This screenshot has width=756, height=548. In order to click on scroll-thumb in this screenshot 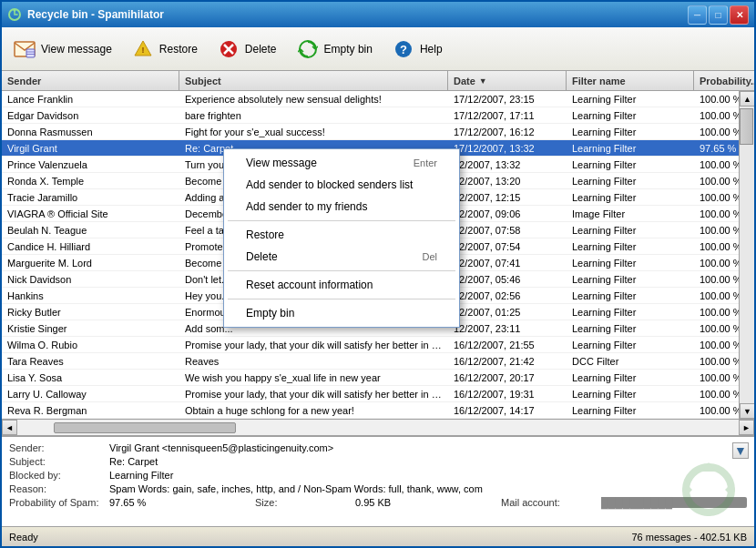, I will do `click(747, 127)`.